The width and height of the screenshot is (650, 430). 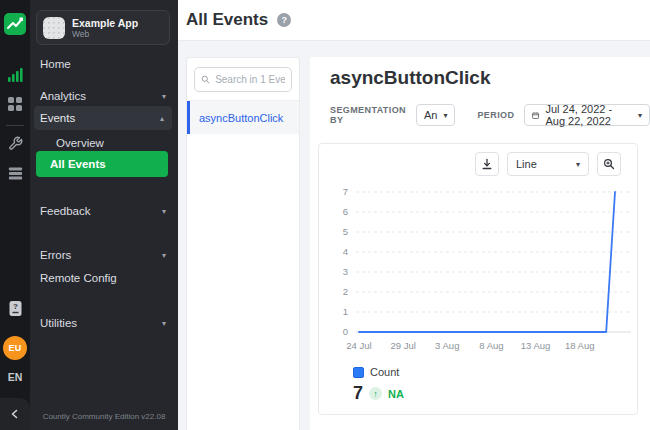 What do you see at coordinates (436, 115) in the screenshot?
I see `segmentation-dropdown: An ▾` at bounding box center [436, 115].